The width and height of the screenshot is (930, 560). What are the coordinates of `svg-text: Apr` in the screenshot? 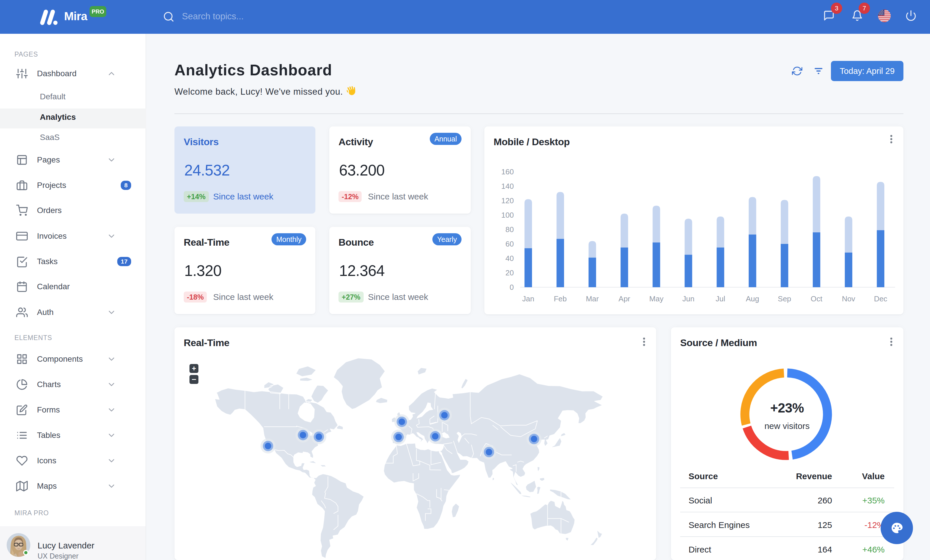 It's located at (624, 299).